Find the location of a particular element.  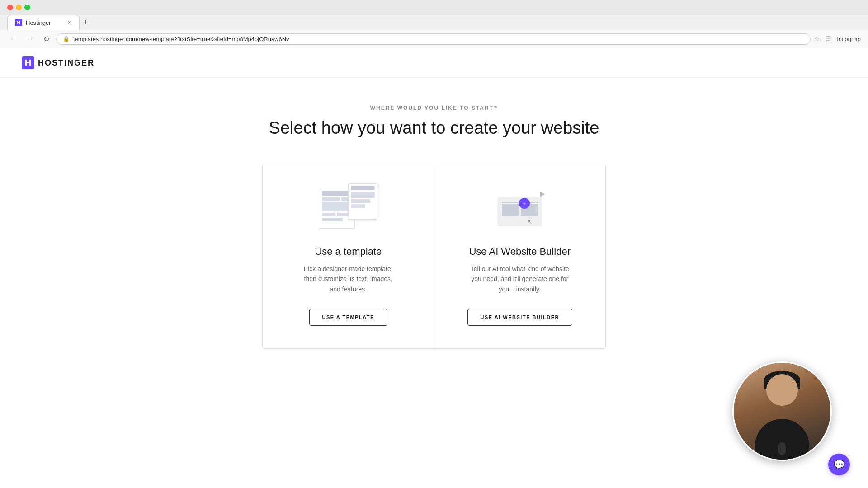

tab-bar: Hostinger ✕ + is located at coordinates (434, 23).